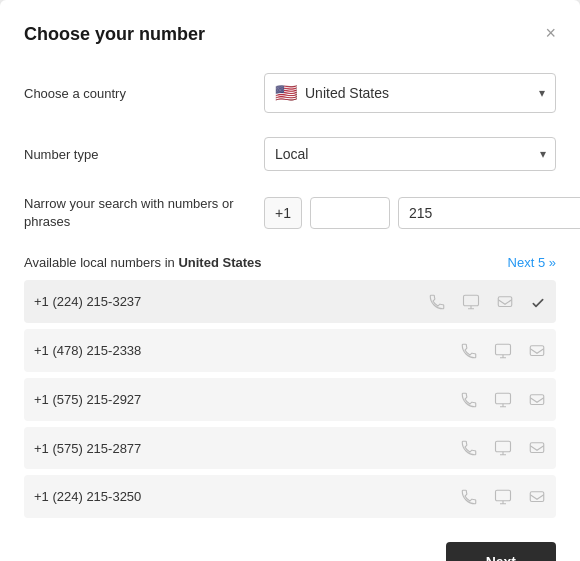  Describe the element at coordinates (247, 350) in the screenshot. I see `phone-number: +1 (478) 215-2338` at that location.